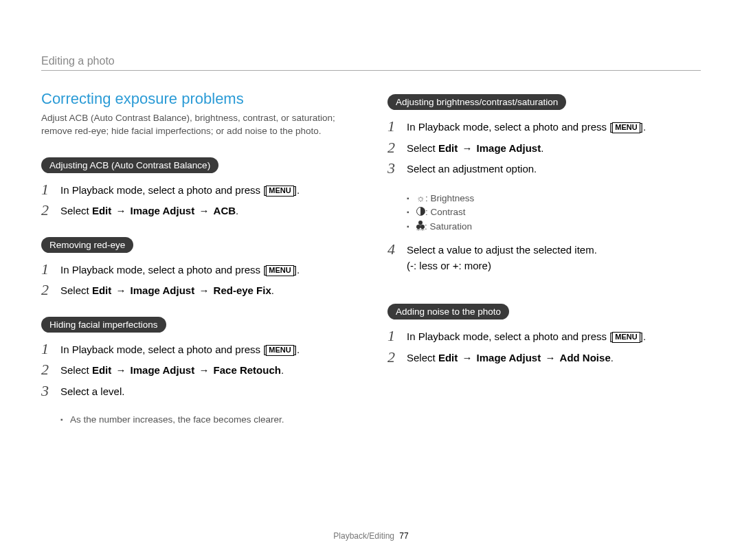  Describe the element at coordinates (198, 201) in the screenshot. I see `steps-acb: 1 In Playback mode, select a photo and p…` at that location.